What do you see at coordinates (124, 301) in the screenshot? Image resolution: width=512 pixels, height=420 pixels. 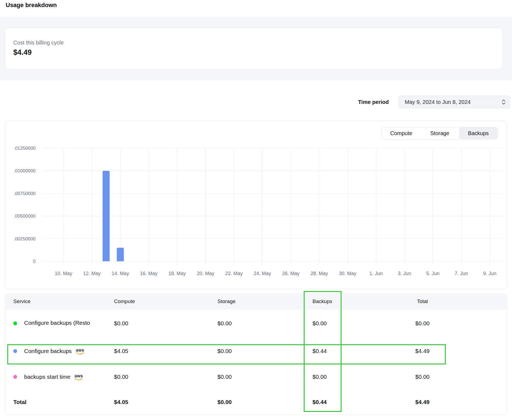 I see `header-compute: Compute` at bounding box center [124, 301].